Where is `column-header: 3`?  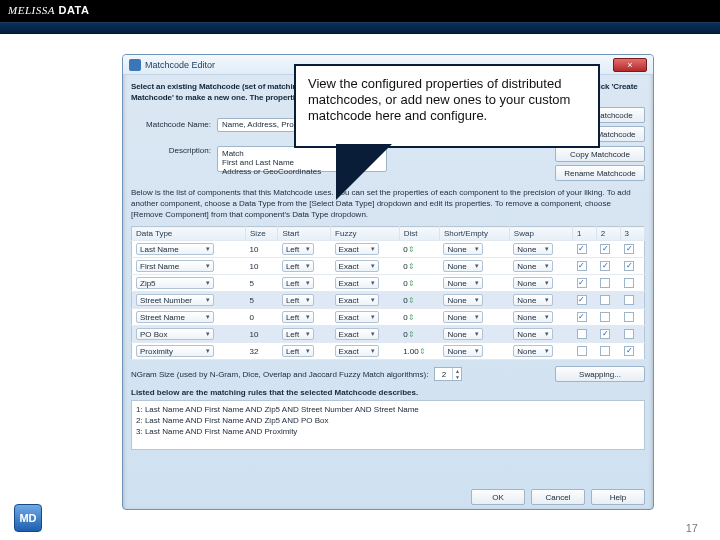 column-header: 3 is located at coordinates (632, 234).